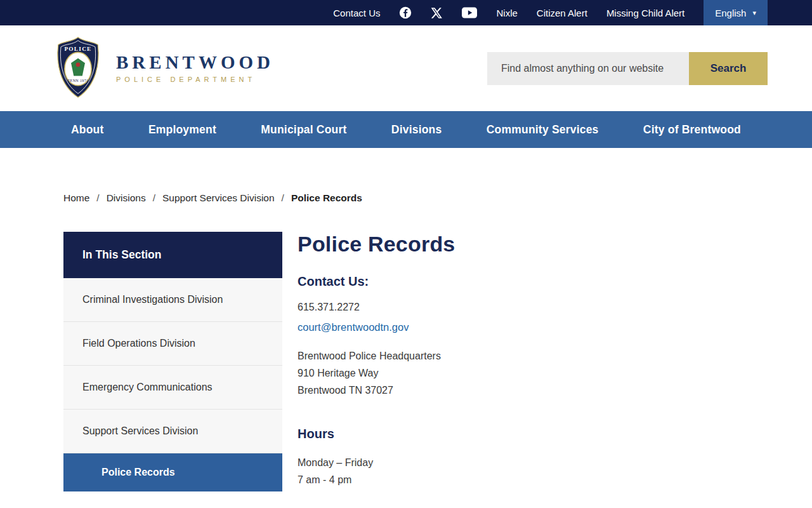 Image resolution: width=812 pixels, height=508 pixels. Describe the element at coordinates (543, 130) in the screenshot. I see `nav-item-community-services: Community Services` at that location.